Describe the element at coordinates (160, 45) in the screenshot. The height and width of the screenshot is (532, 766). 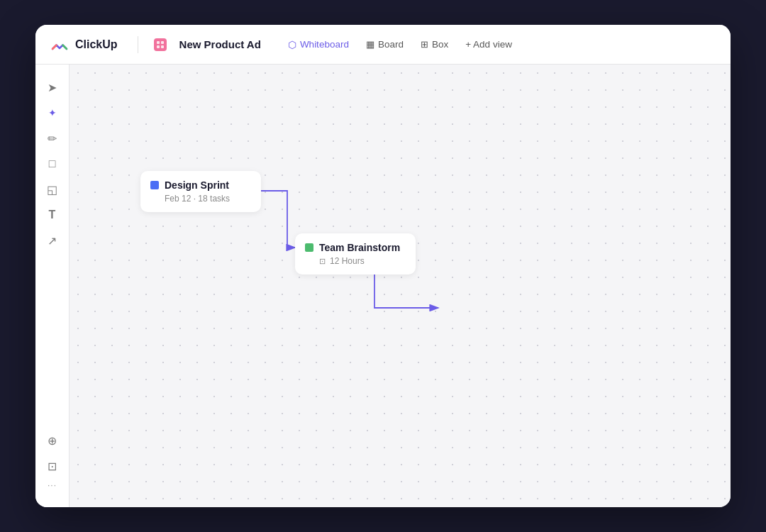
I see `project-icon` at that location.